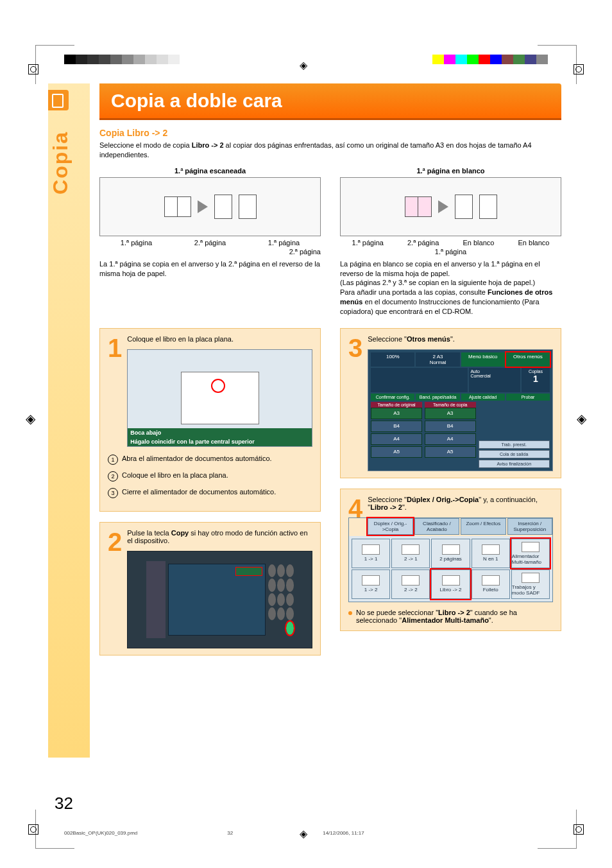  What do you see at coordinates (210, 497) in the screenshot?
I see `steps-left-col: 1 Coloque el libro en la placa plana. Bo…` at bounding box center [210, 497].